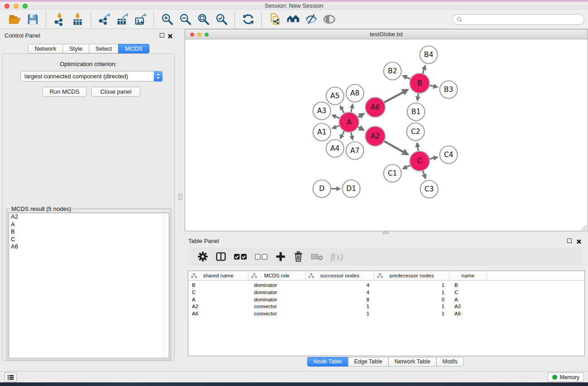 This screenshot has width=588, height=386. Describe the element at coordinates (261, 257) in the screenshot. I see `deselect-all-columns-icon` at that location.